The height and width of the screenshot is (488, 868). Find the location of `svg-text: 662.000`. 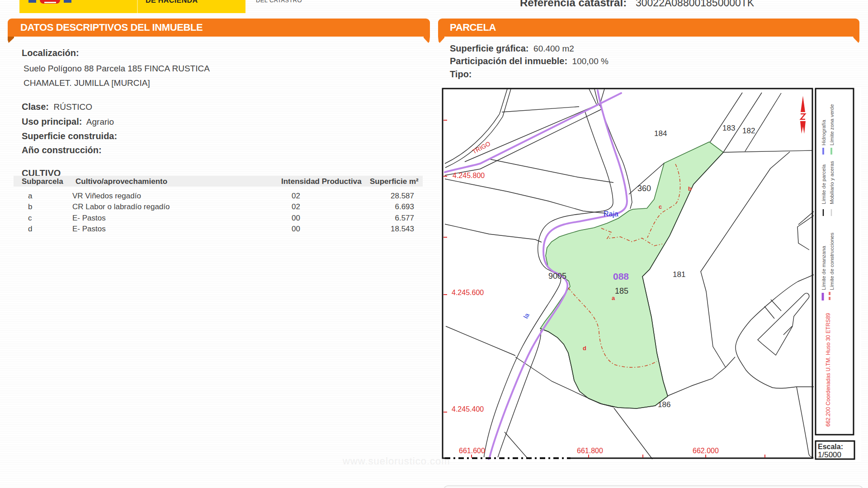

svg-text: 662.000 is located at coordinates (706, 451).